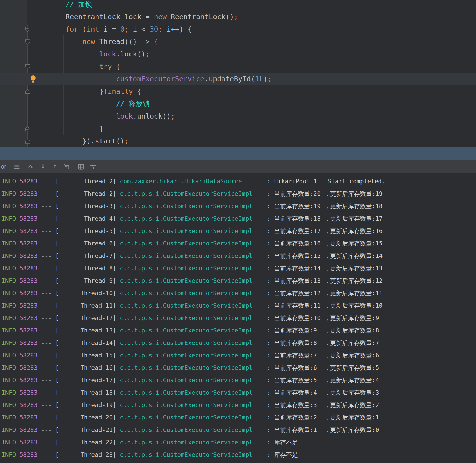 This screenshot has width=476, height=463. I want to click on console-log-row: INFO 58283 --- [ Thread-22] c.c.t.p.s.i.…, so click(238, 442).